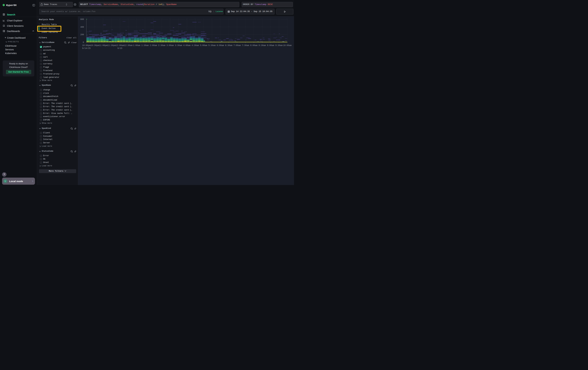 Image resolution: width=588 pixels, height=370 pixels. I want to click on svg-text: 1:30am, so click(145, 45).